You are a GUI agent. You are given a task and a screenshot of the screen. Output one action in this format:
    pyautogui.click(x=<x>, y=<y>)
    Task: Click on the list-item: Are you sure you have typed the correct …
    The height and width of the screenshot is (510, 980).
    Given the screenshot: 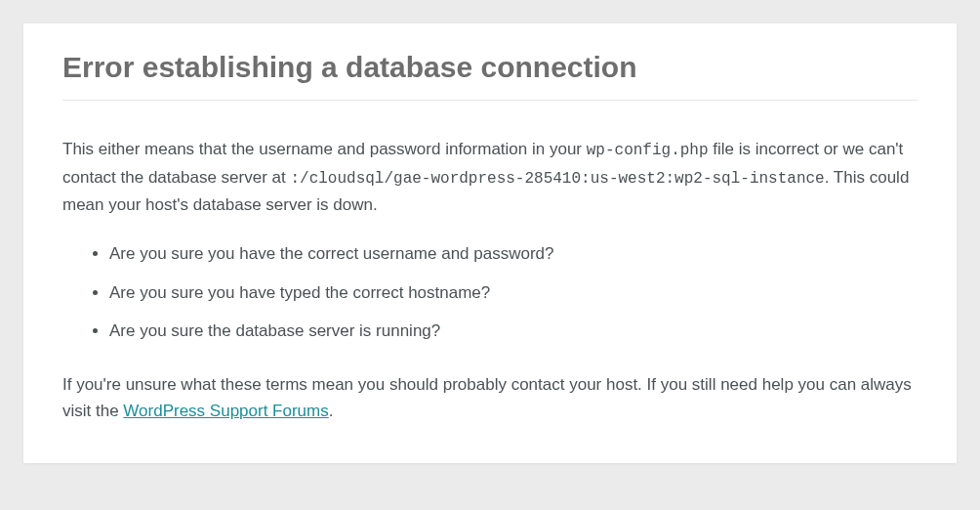 What is the action you would take?
    pyautogui.click(x=513, y=293)
    